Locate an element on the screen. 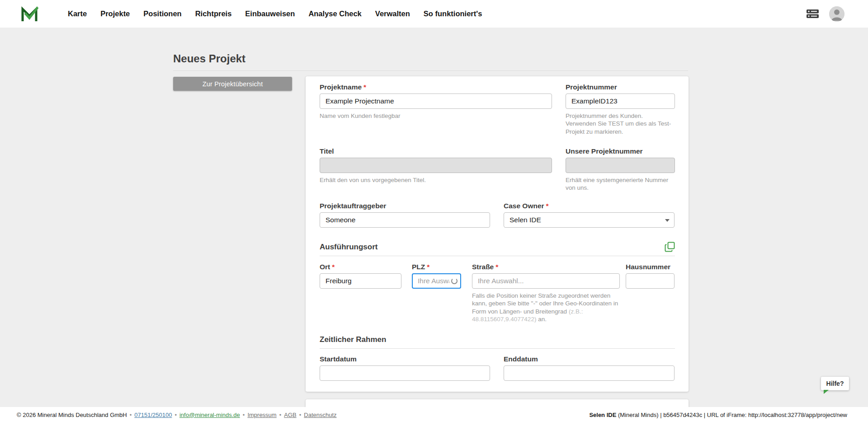  phone-link: 07151/250100 is located at coordinates (153, 415).